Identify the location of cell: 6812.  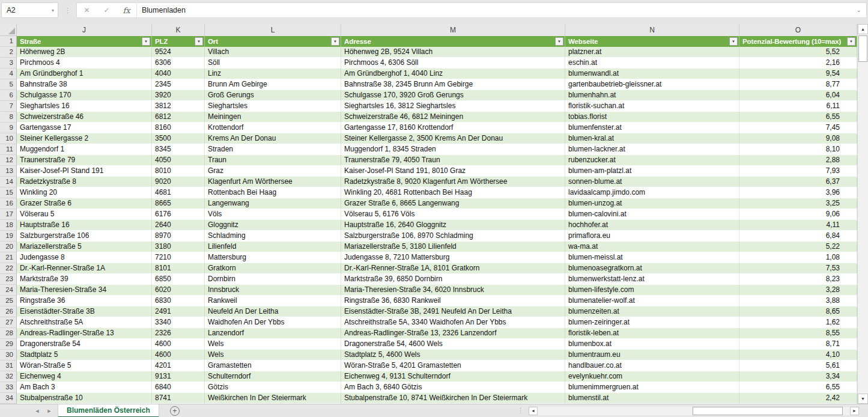
(178, 117).